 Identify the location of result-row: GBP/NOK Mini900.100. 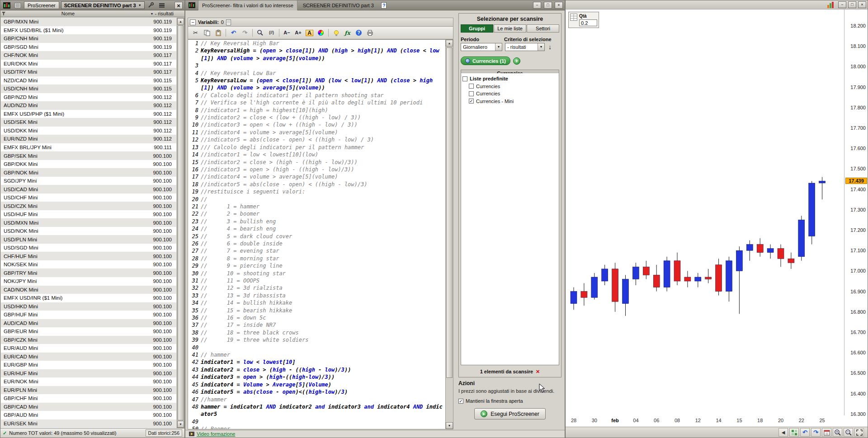
(89, 173).